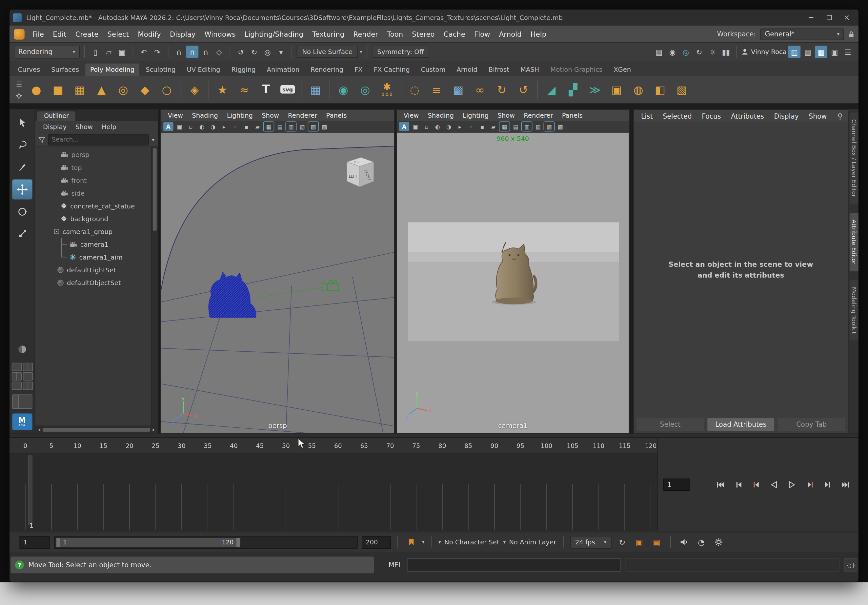 This screenshot has height=605, width=868. Describe the element at coordinates (411, 542) in the screenshot. I see `bookmark-icon` at that location.